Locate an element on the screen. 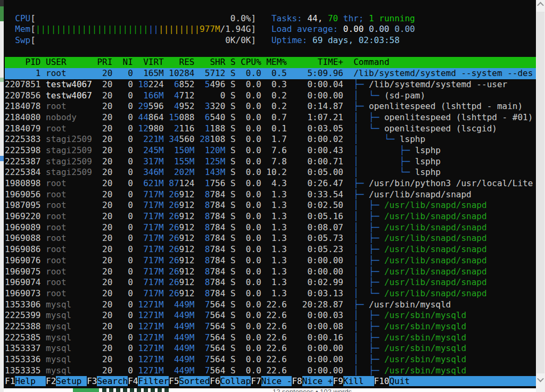 This screenshot has height=392, width=545. column-header-shr: SHR is located at coordinates (212, 62).